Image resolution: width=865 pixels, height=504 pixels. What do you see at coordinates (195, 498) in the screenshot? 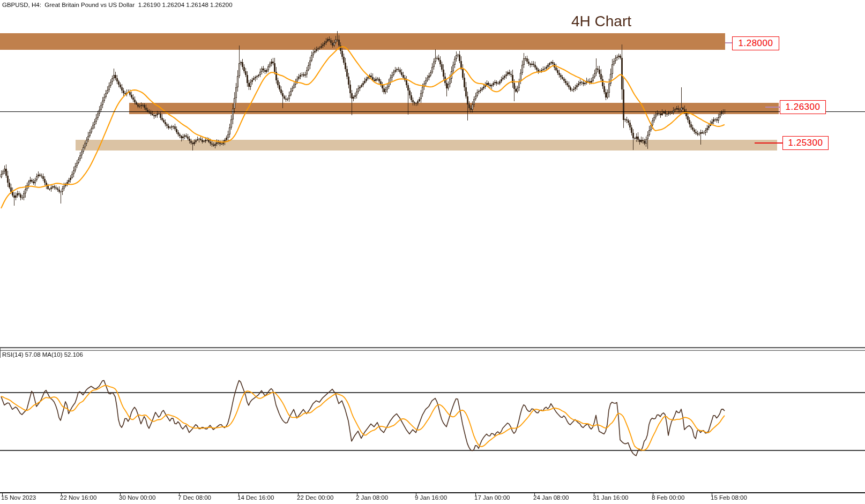
I see `time-axis-label: 7 Dec 08:00` at bounding box center [195, 498].